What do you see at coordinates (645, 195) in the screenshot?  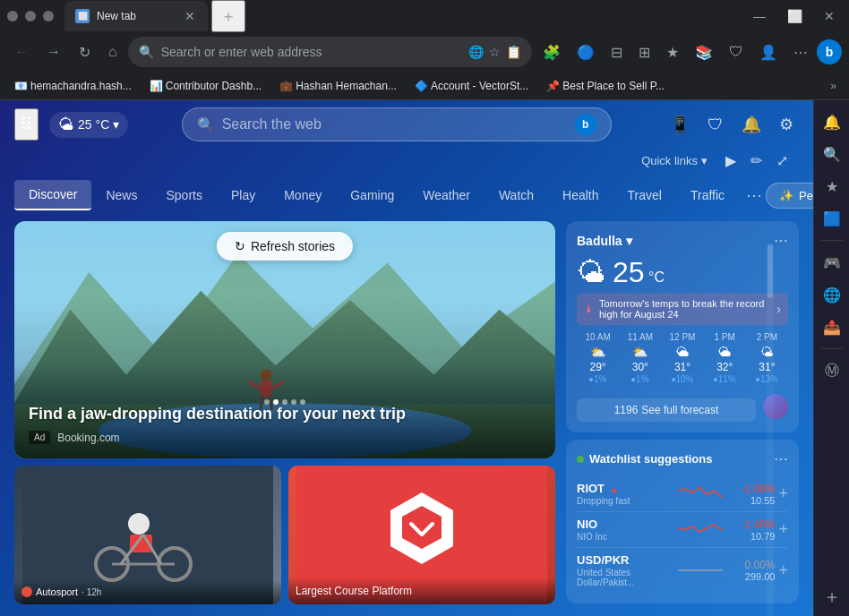 I see `nav-travel: Travel` at bounding box center [645, 195].